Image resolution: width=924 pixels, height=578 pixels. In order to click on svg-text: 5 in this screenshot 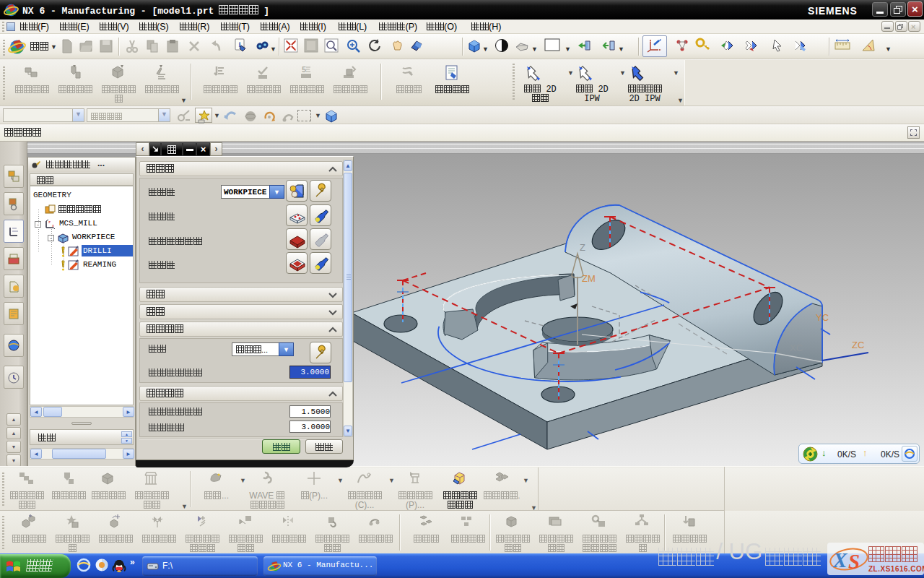, I will do `click(304, 69)`.